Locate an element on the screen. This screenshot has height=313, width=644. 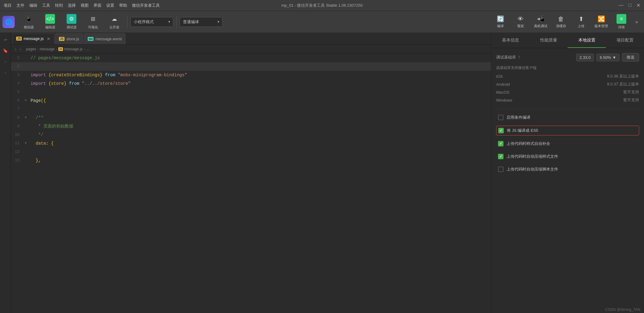
macos-value: 暂不支持 is located at coordinates (631, 92).